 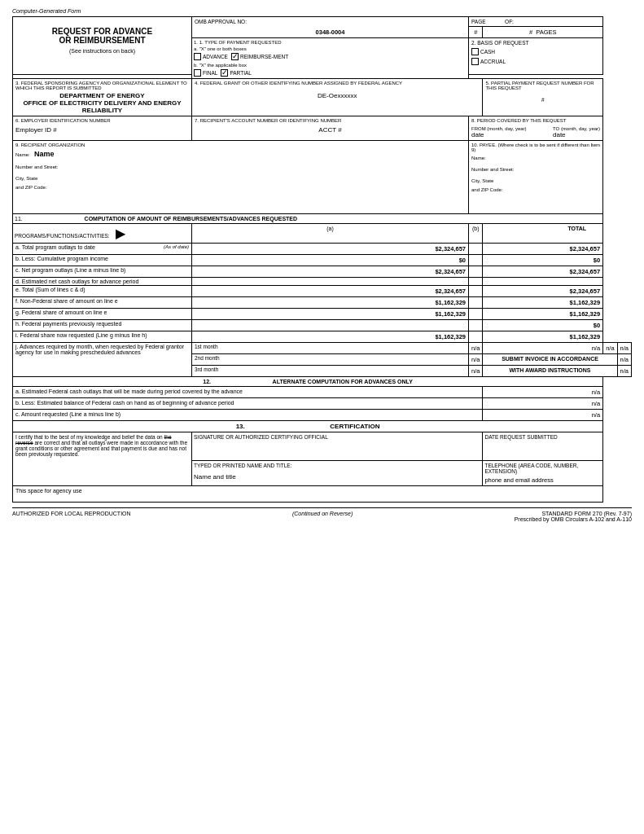 I want to click on name-label: Name:, so click(x=23, y=155).